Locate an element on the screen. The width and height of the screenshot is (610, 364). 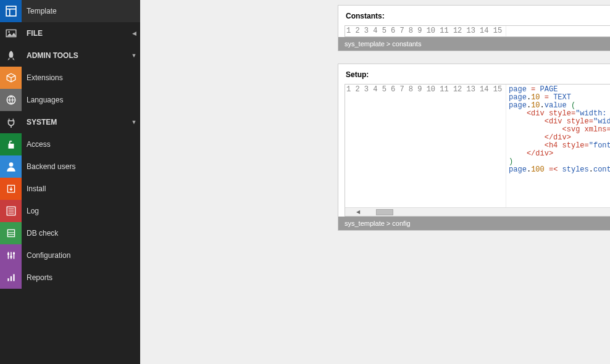
sidebar-label: FILE is located at coordinates (75, 33).